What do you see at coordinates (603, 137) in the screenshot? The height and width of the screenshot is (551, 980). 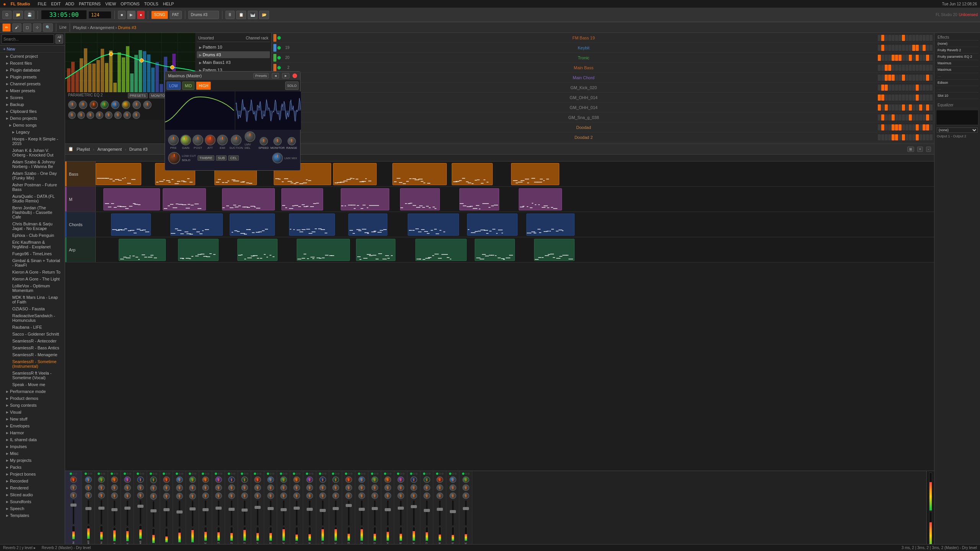 I see `channel-row-10: 11Doodad 2` at bounding box center [603, 137].